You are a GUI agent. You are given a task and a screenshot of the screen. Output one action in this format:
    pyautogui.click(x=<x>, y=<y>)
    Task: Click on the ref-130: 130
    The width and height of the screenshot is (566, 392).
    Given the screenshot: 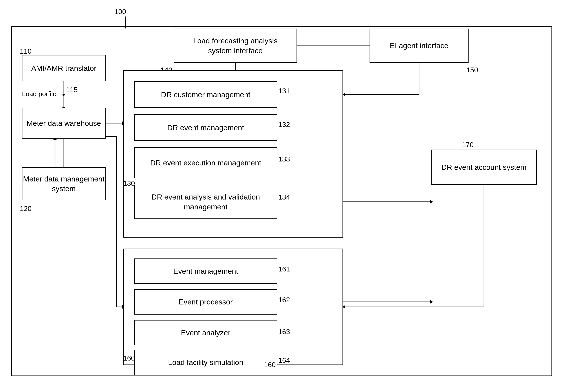 What is the action you would take?
    pyautogui.click(x=129, y=183)
    